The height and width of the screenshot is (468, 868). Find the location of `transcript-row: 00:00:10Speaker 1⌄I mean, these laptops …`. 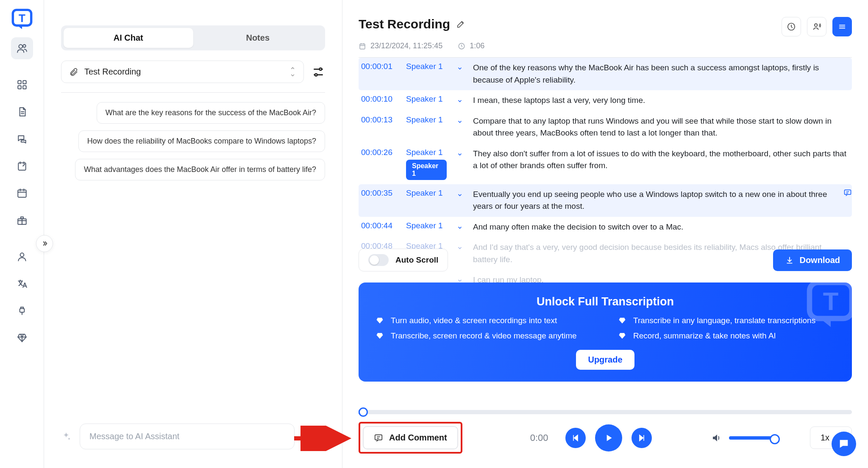

transcript-row: 00:00:10Speaker 1⌄I mean, these laptops … is located at coordinates (605, 101).